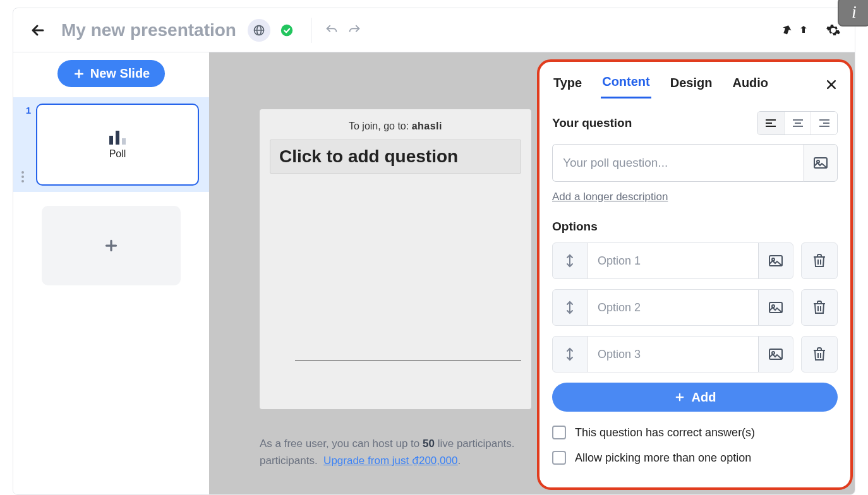  I want to click on footer-participants-suffix: participants., so click(292, 461).